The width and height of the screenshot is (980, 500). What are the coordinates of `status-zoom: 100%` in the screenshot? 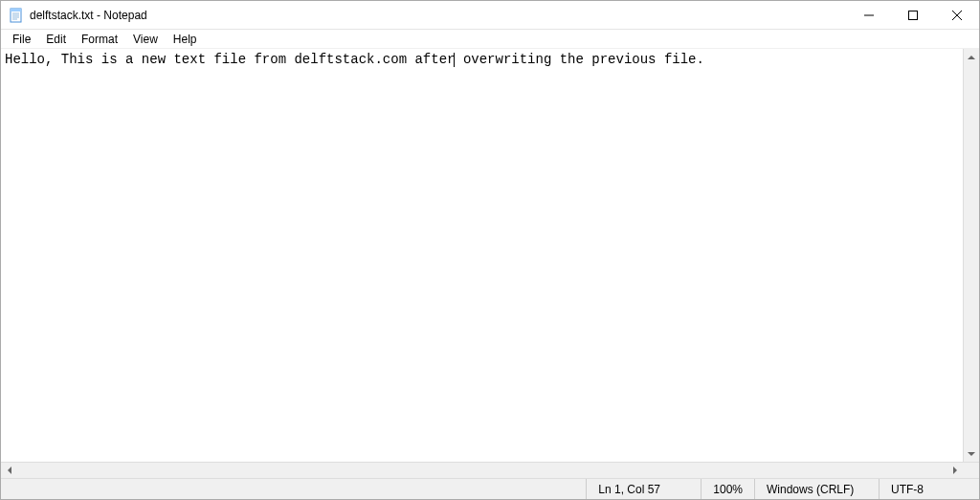 It's located at (727, 489).